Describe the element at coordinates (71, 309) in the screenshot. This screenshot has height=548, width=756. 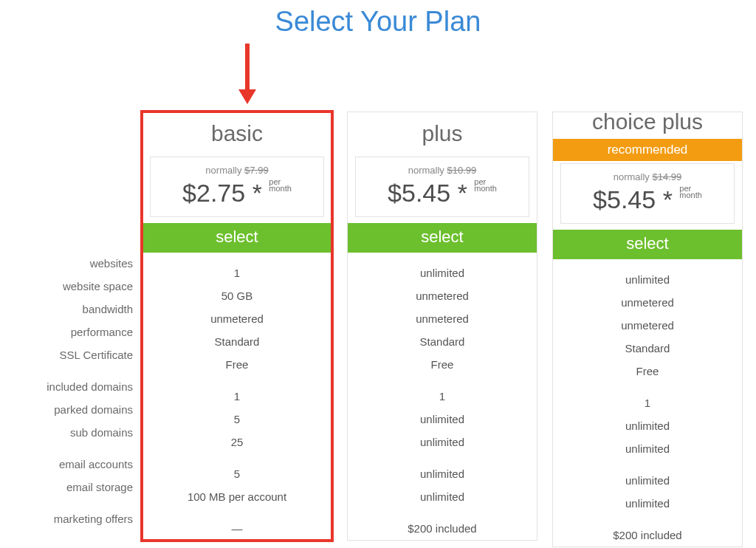
I see `label-bandwidth: bandwidth` at that location.